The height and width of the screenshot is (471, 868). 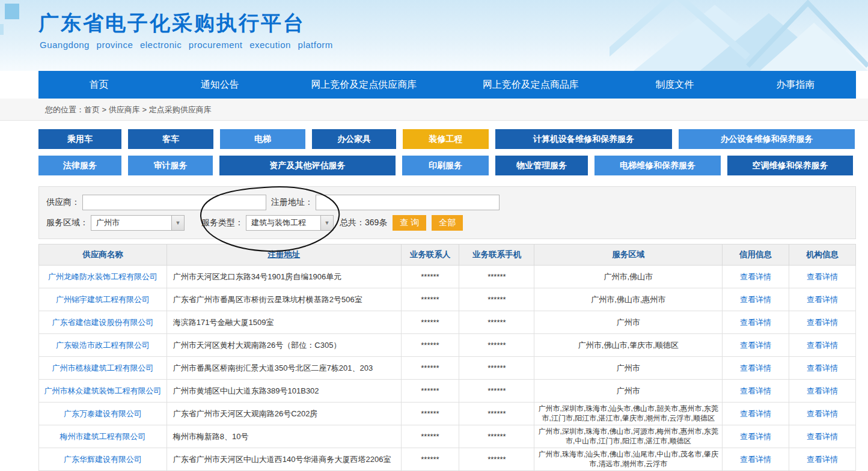 What do you see at coordinates (790, 166) in the screenshot?
I see `category-button-row2-7: 空调维修和保养服务` at bounding box center [790, 166].